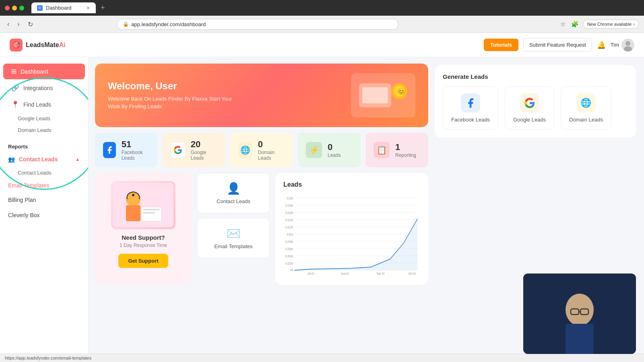  Describe the element at coordinates (44, 88) in the screenshot. I see `sidebar-item-integrations: 🔗 Integrations` at that location.